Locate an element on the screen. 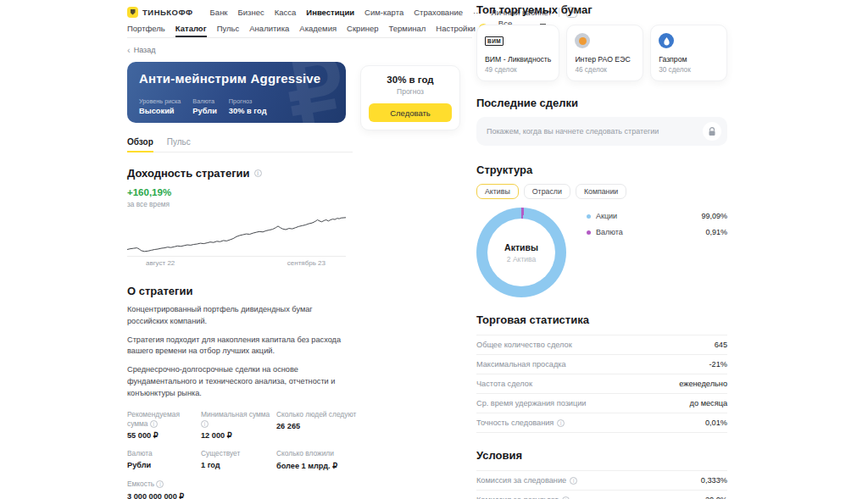  about-paragraph: Стратегия подходит для накопления капита… is located at coordinates (239, 347).